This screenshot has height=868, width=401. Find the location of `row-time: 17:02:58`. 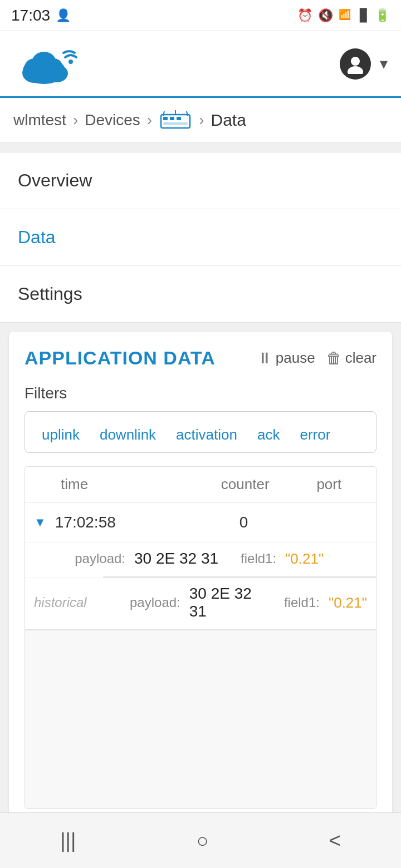

row-time: 17:02:58 is located at coordinates (120, 522).